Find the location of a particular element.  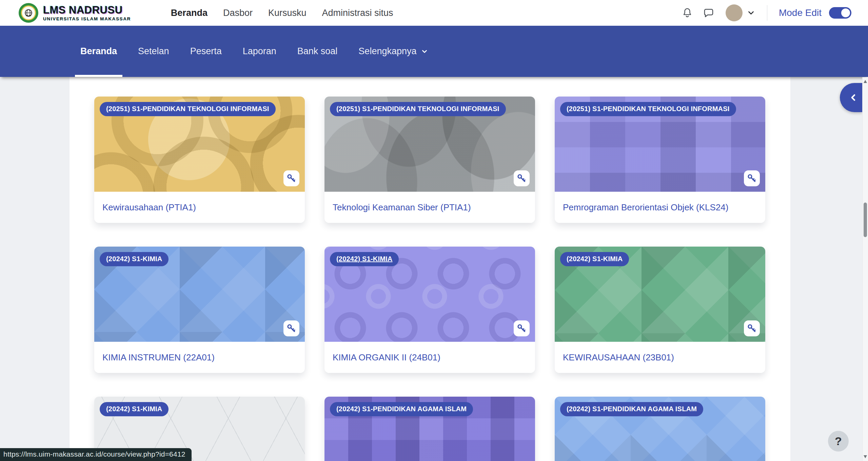

course-card-footer: KEWIRAUSAHAAN (23B01) is located at coordinates (660, 357).